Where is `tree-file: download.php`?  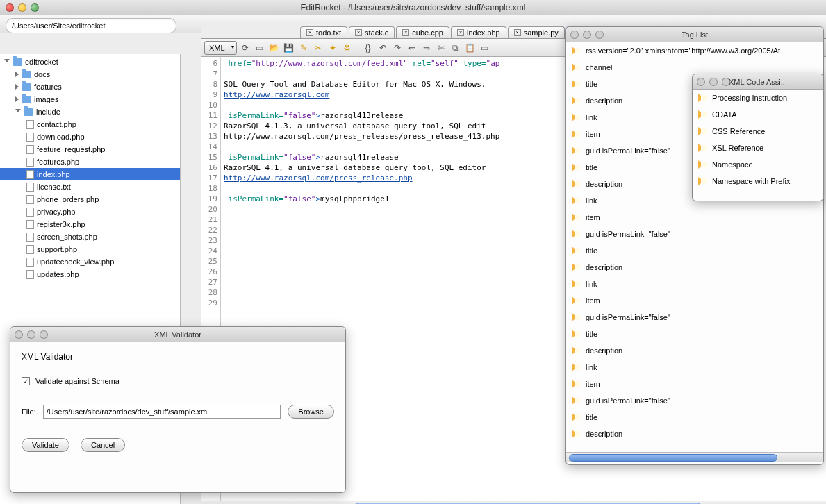
tree-file: download.php is located at coordinates (90, 137).